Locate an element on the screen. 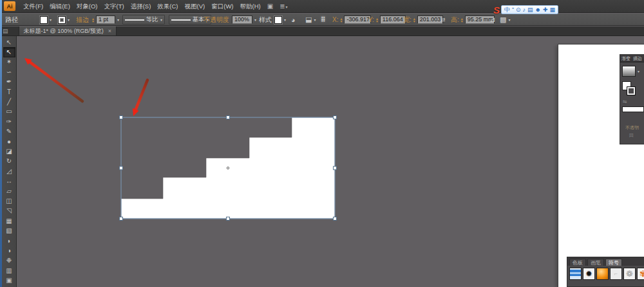  eraser-tool: ◪ is located at coordinates (9, 151).